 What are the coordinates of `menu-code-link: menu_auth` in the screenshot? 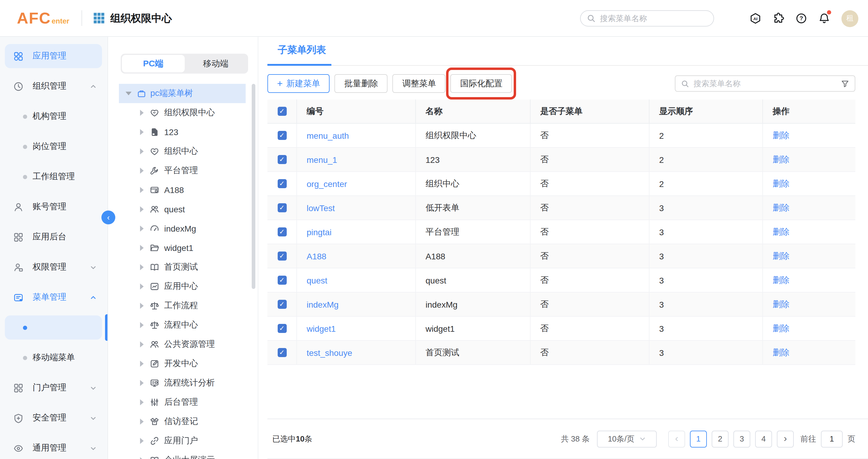 It's located at (328, 135).